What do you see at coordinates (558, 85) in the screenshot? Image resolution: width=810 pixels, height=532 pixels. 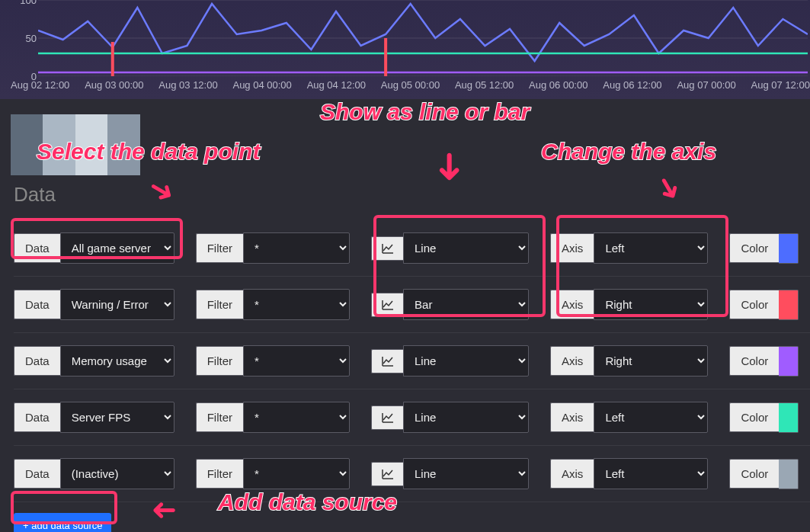 I see `x-tick: Aug 06 00:00` at bounding box center [558, 85].